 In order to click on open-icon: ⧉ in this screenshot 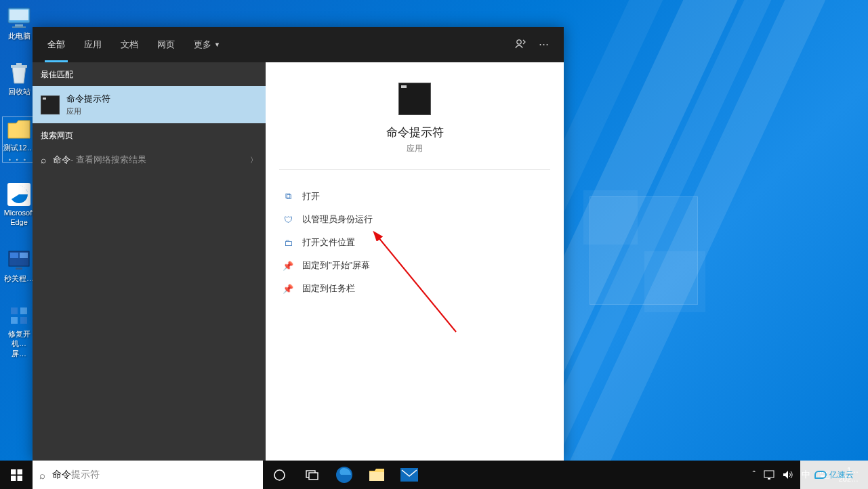, I will do `click(288, 196)`.